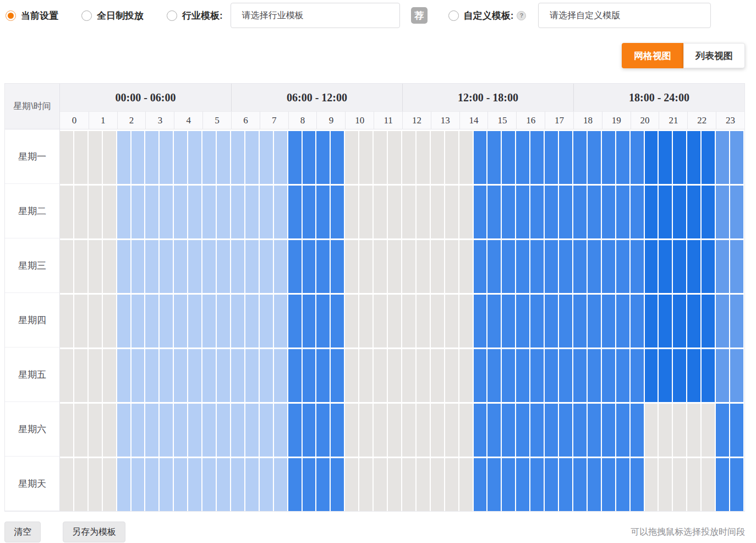 This screenshot has height=543, width=756. What do you see at coordinates (315, 15) in the screenshot?
I see `industry-template-select: 请选择行业模板` at bounding box center [315, 15].